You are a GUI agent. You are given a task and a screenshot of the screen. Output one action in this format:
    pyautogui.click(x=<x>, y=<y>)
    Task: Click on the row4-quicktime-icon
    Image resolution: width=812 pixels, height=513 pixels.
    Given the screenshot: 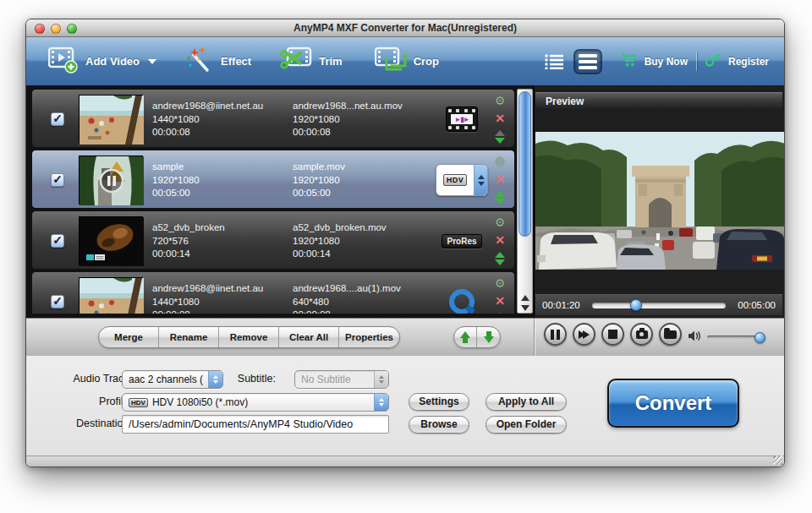 What is the action you would take?
    pyautogui.click(x=462, y=301)
    